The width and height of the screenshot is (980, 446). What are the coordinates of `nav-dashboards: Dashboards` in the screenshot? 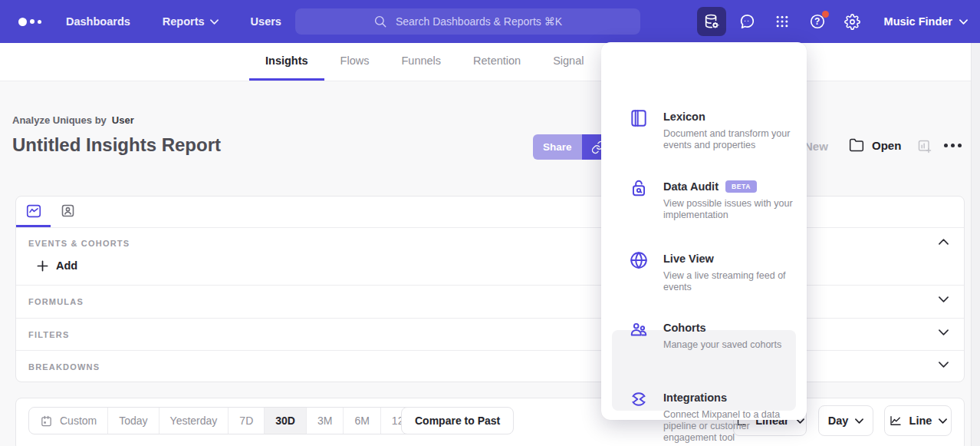 It's located at (98, 21).